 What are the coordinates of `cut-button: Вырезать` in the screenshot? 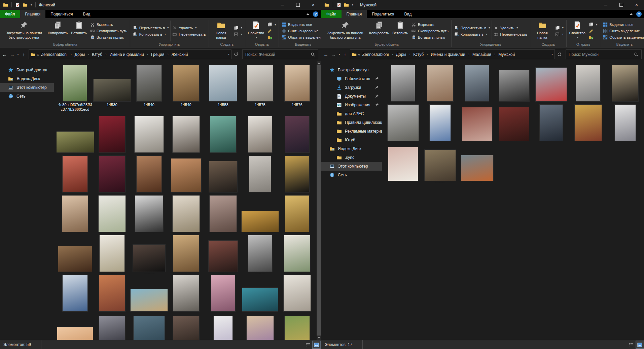 It's located at (430, 25).